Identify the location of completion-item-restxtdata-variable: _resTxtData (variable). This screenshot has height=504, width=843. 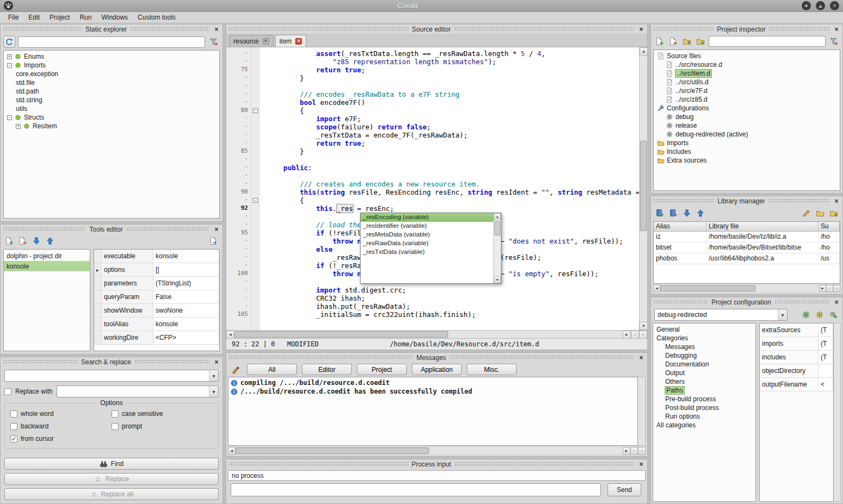
(427, 252).